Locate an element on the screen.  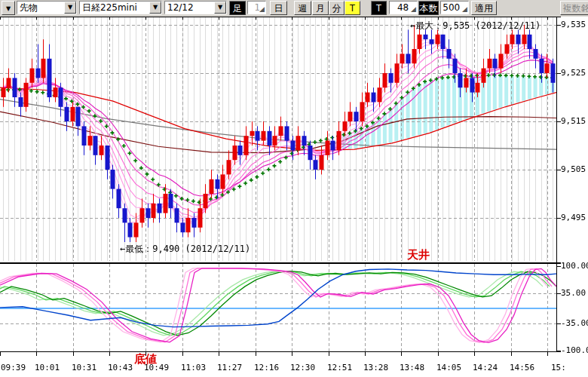
bar-type-button: 足 is located at coordinates (237, 8).